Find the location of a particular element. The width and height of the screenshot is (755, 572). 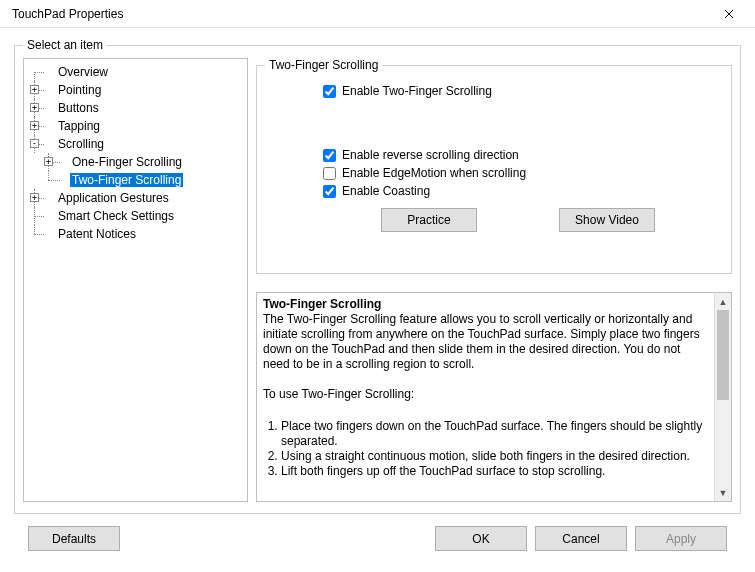

tree-item: +Application Gestures is located at coordinates (136, 198).